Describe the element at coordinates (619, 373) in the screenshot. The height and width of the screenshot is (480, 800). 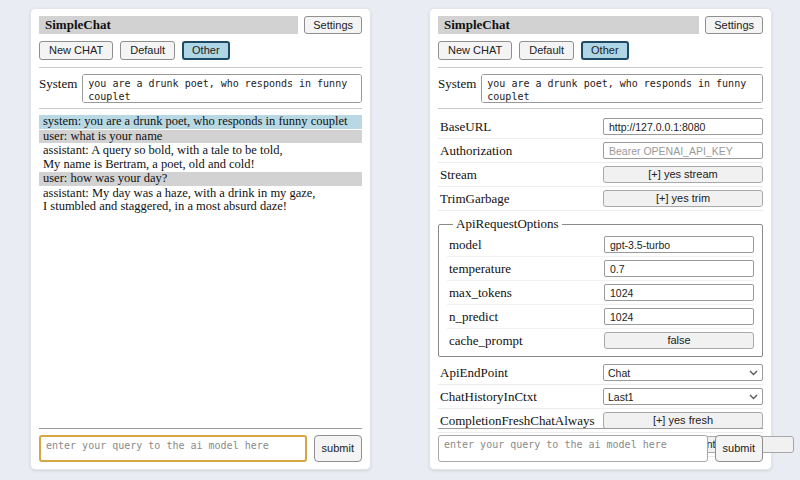
I see `apiendpoint-selected-value: Chat` at that location.